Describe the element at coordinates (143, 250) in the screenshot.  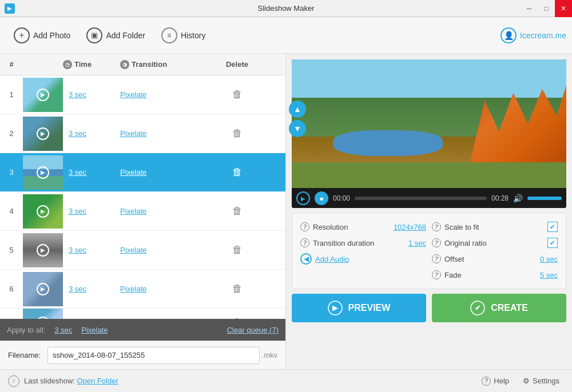
I see `slide-row: 5 ▶ 3 sec Pixelate 🗑` at that location.